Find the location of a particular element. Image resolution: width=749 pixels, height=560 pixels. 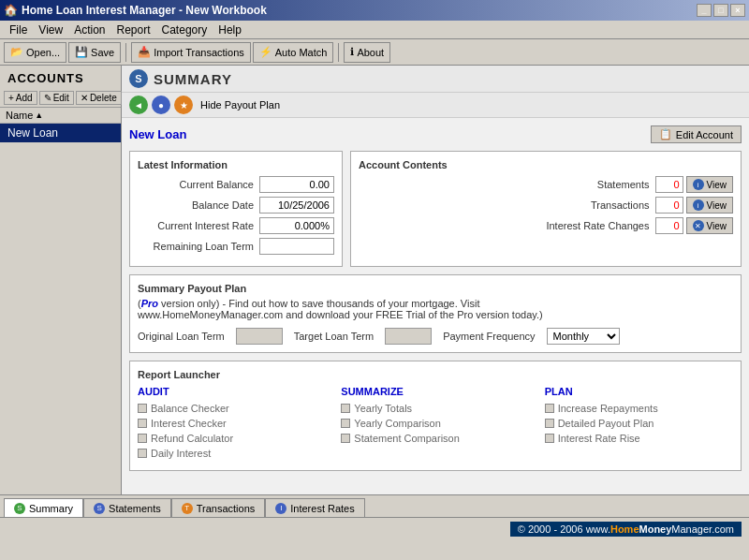

minimize-button: _ is located at coordinates (704, 10).